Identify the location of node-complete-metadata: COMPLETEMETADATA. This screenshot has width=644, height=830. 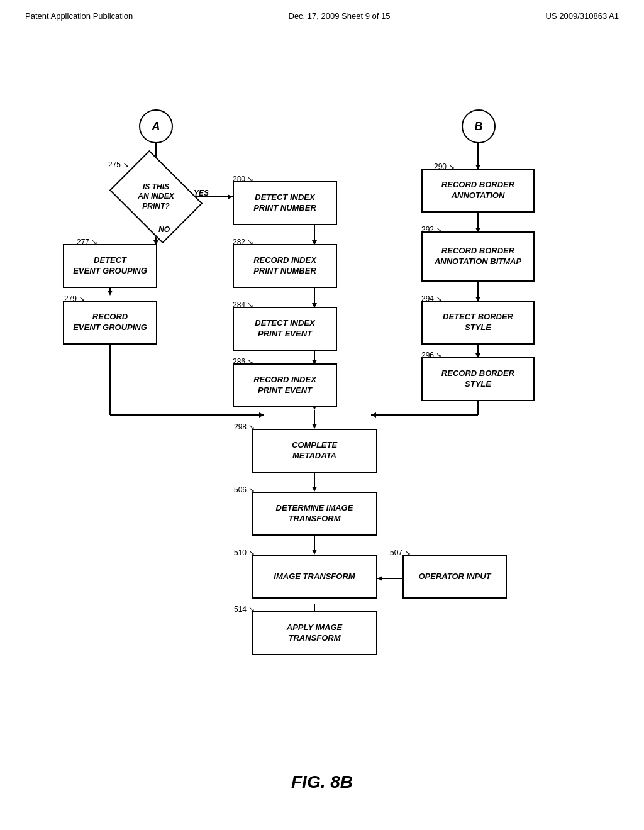
(314, 451).